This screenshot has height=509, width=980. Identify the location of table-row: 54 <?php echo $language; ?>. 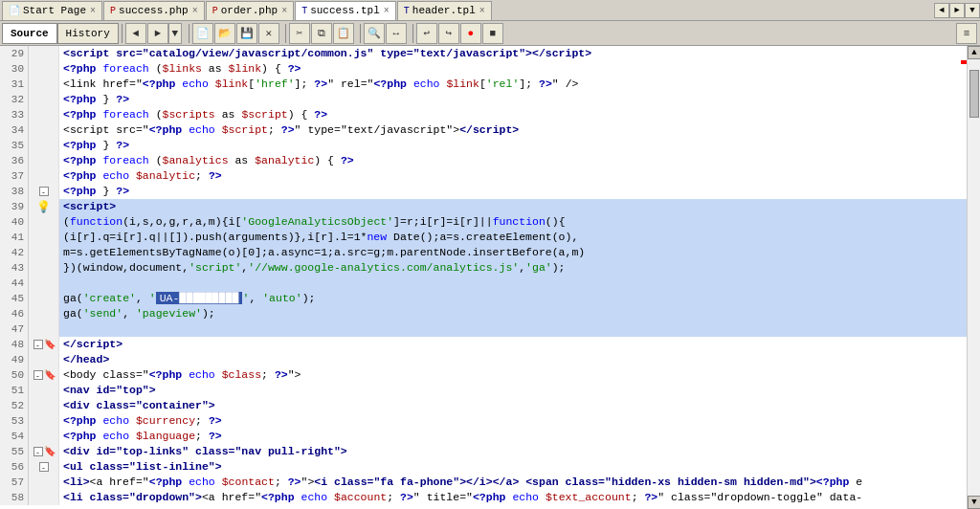
(483, 436).